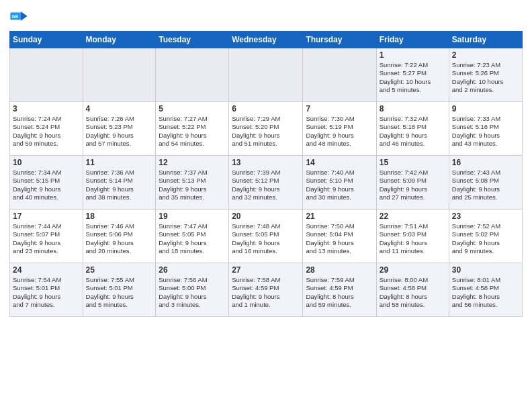 Image resolution: width=532 pixels, height=411 pixels. What do you see at coordinates (486, 173) in the screenshot?
I see `day-info-line: Sunrise: 7:43 AM` at bounding box center [486, 173].